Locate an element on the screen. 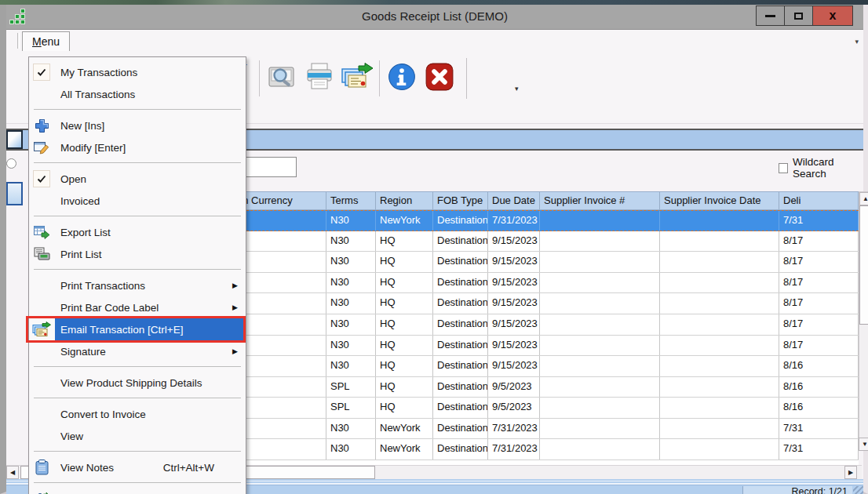 This screenshot has height=494, width=868. menu-item-print-transactions: Print Transactions▶ is located at coordinates (137, 285).